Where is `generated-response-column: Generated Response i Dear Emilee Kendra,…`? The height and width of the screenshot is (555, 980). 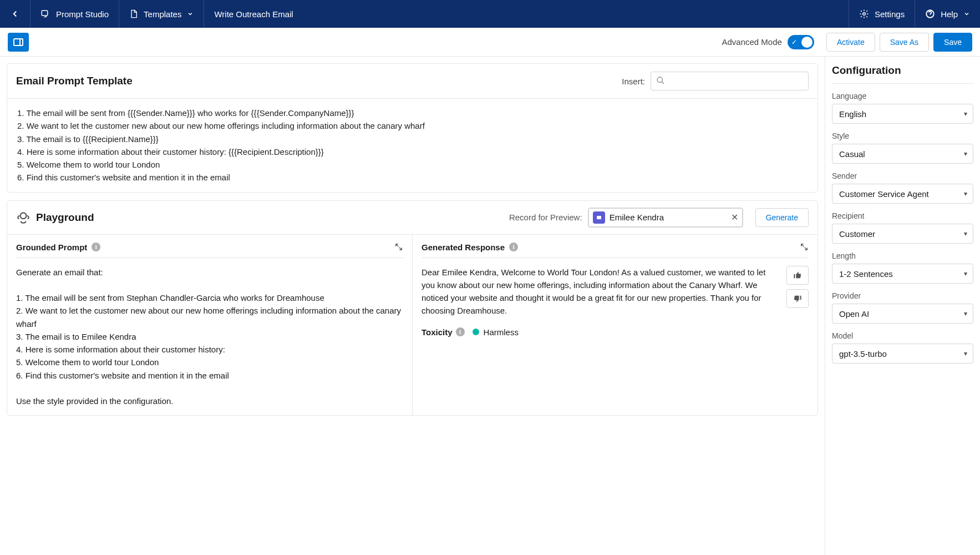
generated-response-column: Generated Response i Dear Emilee Kendra,… is located at coordinates (615, 325).